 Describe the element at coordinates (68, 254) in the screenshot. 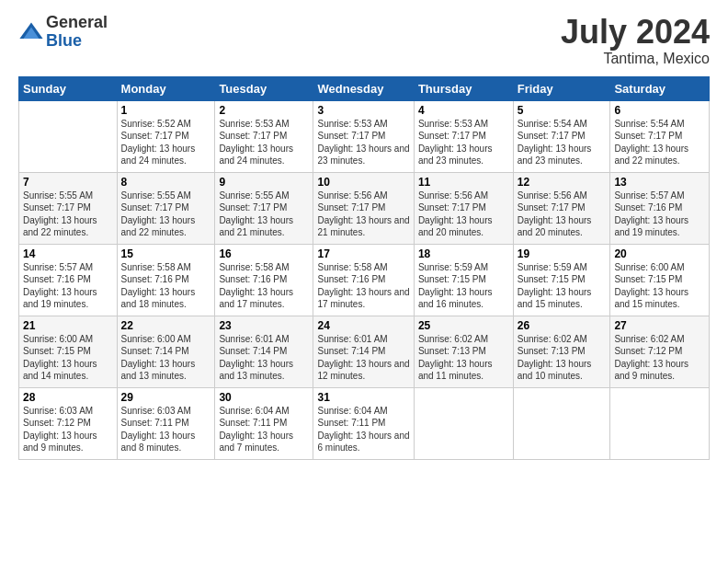

I see `day-number: 14` at that location.